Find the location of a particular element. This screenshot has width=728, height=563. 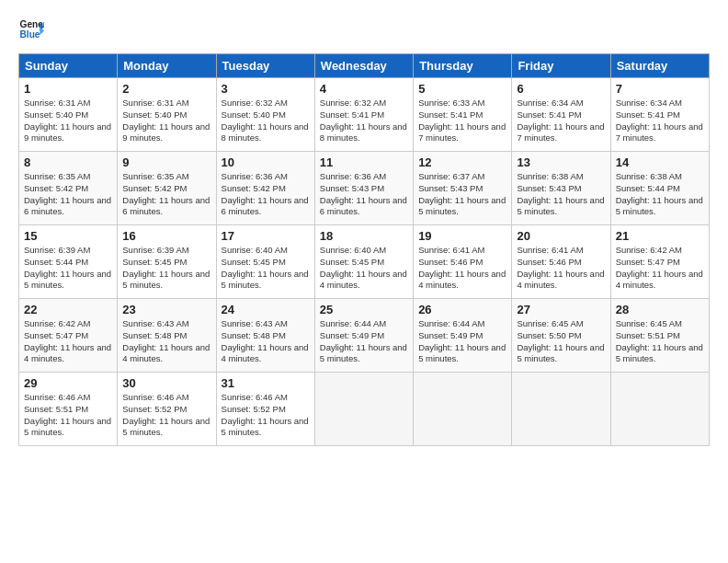

header-tuesday: Tuesday is located at coordinates (265, 66).